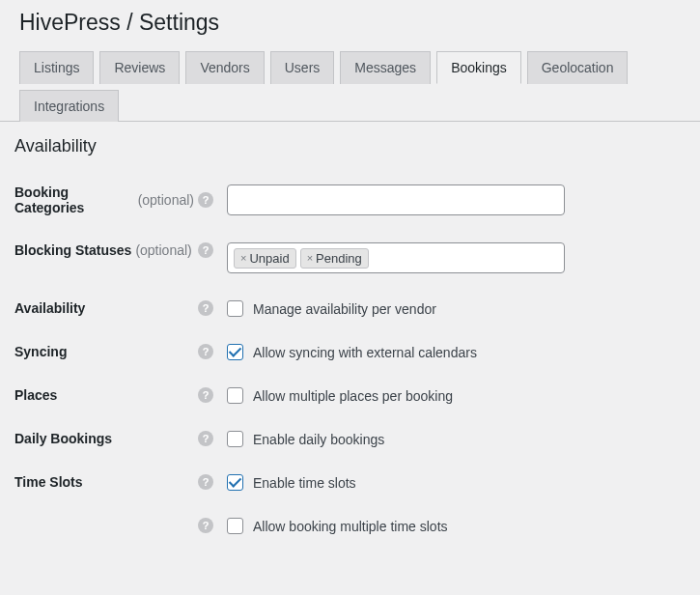  What do you see at coordinates (224, 68) in the screenshot?
I see `tab-vendors: Vendors` at bounding box center [224, 68].